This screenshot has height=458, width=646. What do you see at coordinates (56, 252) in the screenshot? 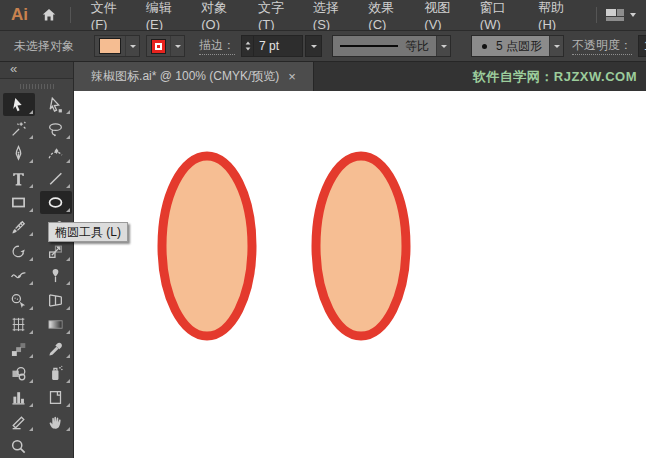
I see `scale-tool-icon` at bounding box center [56, 252].